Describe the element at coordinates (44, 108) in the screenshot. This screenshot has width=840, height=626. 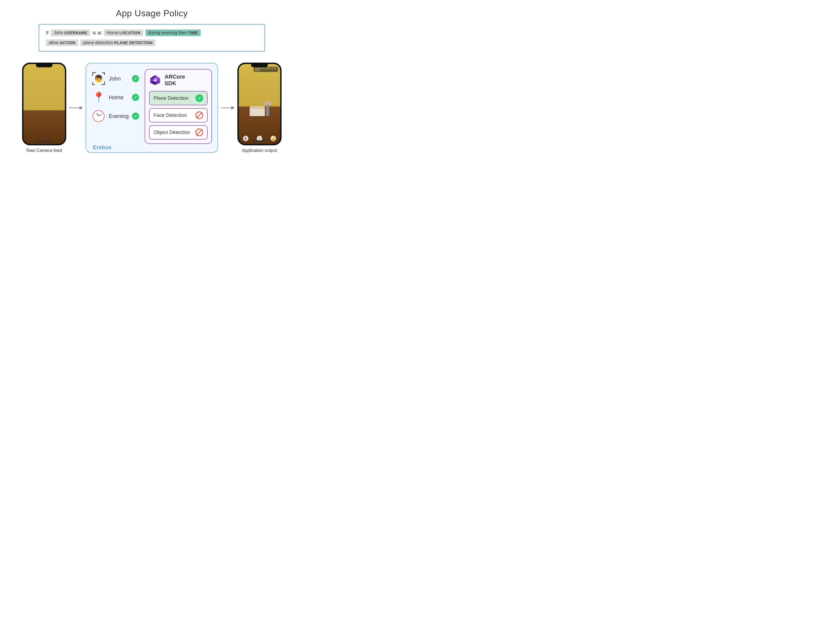
I see `left-phone-container: Raw Camera feed` at that location.